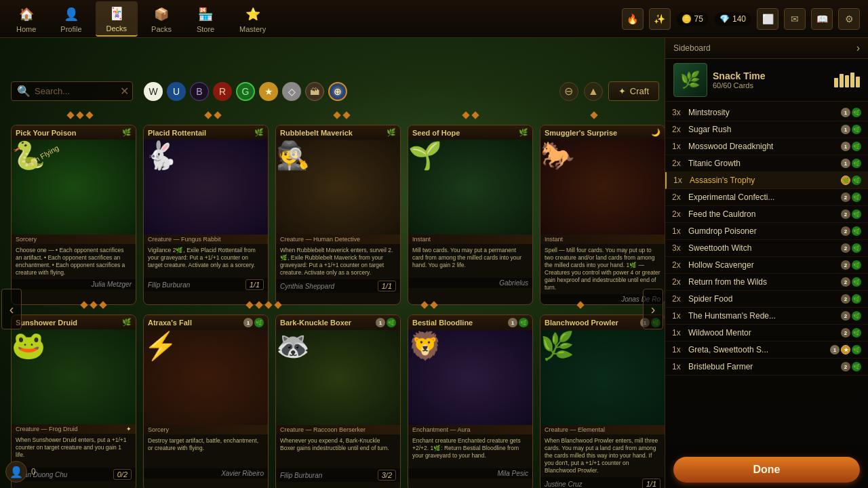 This screenshot has width=868, height=488. I want to click on card-blanchwood-prowler: Blanchwood Prowler 1 🌿 🌿 Creature — Elem…, so click(602, 401).